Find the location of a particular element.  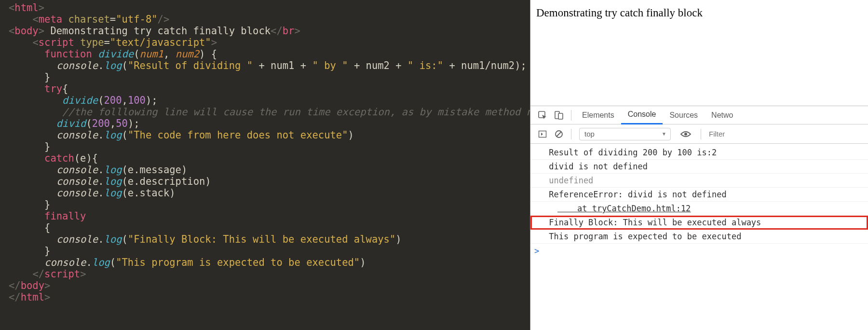

execution-context-value: top is located at coordinates (589, 134).